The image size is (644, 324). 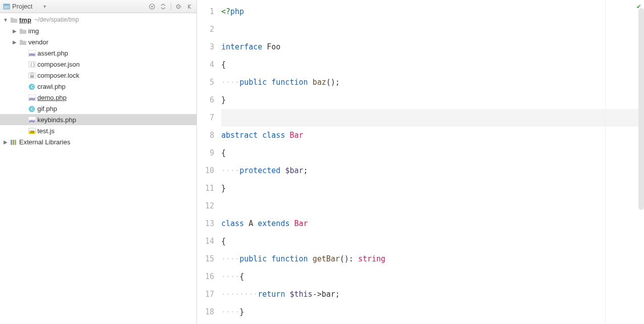 I want to click on code-line: class A extends Bar, so click(x=432, y=224).